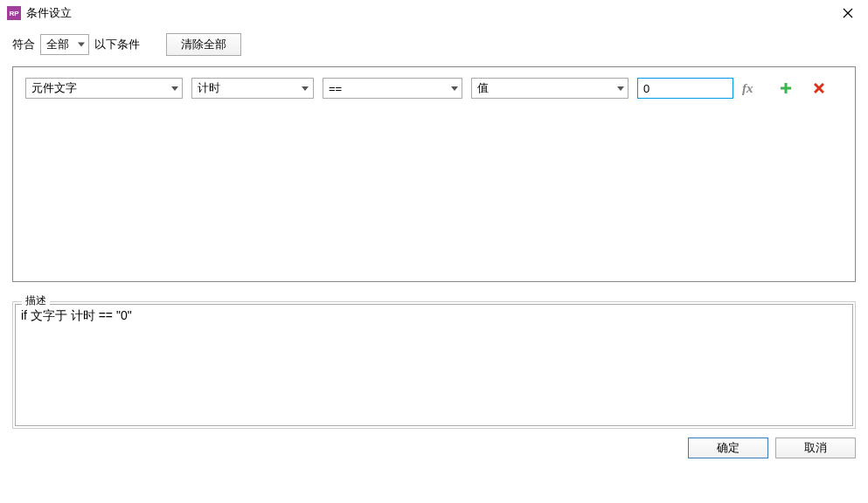  I want to click on clear-all-button: 清除全部, so click(204, 45).